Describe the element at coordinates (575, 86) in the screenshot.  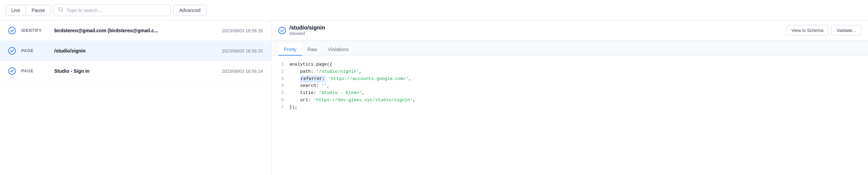
I see `line-content: search: '',` at that location.